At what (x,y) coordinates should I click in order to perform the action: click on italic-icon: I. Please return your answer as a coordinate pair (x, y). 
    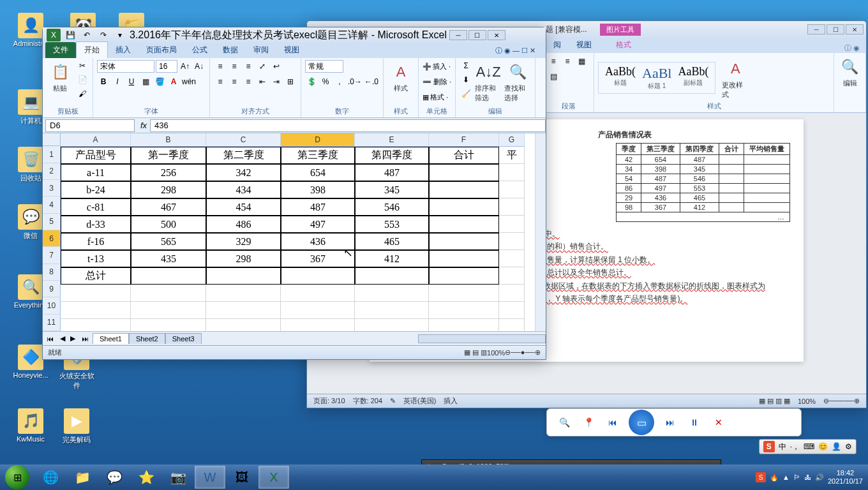
    Looking at the image, I should click on (117, 82).